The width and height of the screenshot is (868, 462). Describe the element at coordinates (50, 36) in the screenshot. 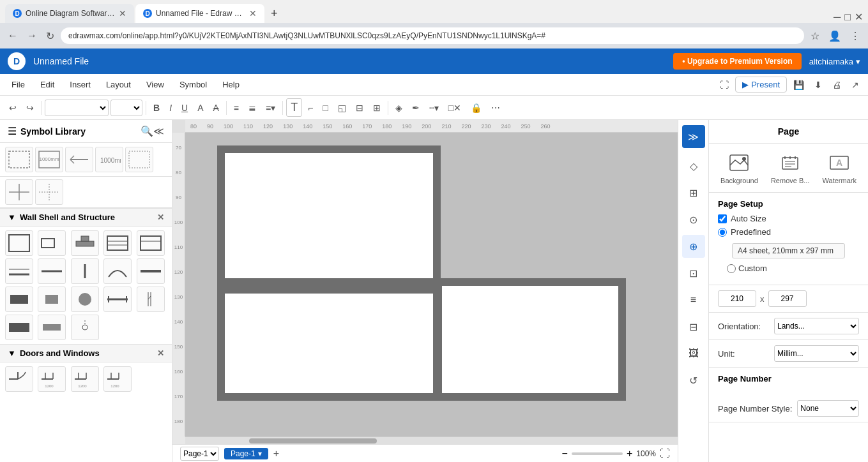

I see `refresh-button: ↻` at that location.